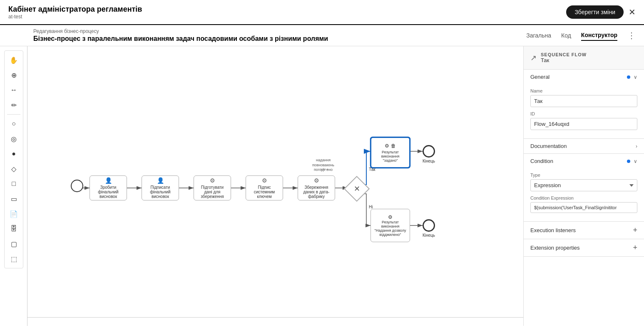 The image size is (644, 328). I want to click on task-label-3: Підготувати дані для збереження, so click(212, 192).